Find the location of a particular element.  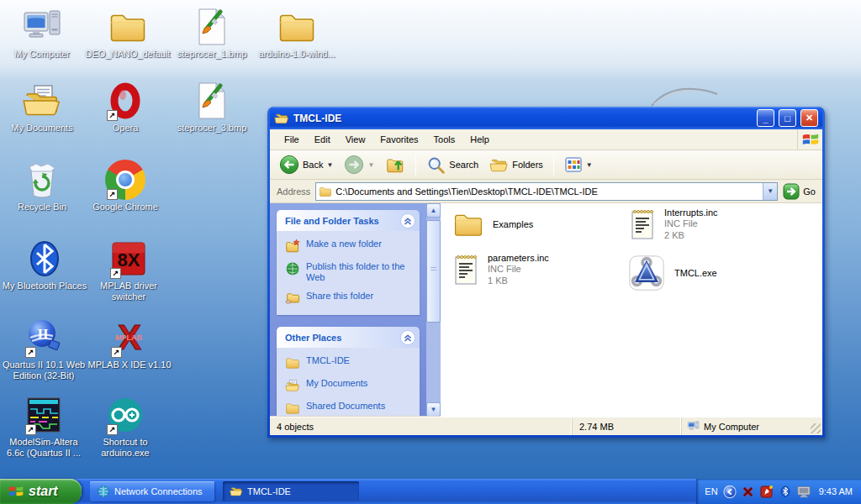

views-button: ▼ is located at coordinates (578, 165).